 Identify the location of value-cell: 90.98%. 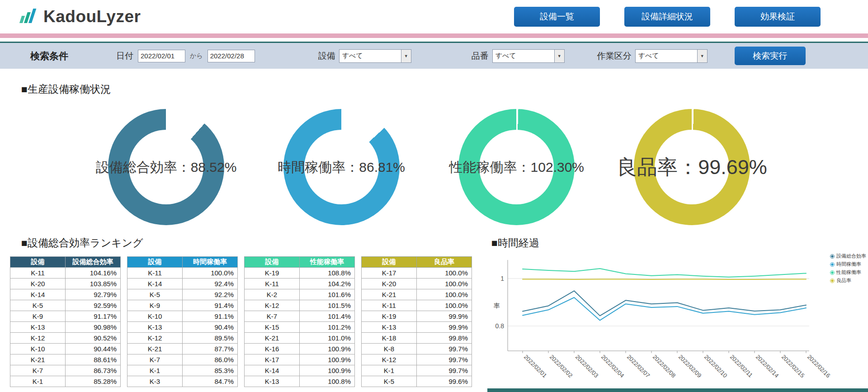
(93, 327).